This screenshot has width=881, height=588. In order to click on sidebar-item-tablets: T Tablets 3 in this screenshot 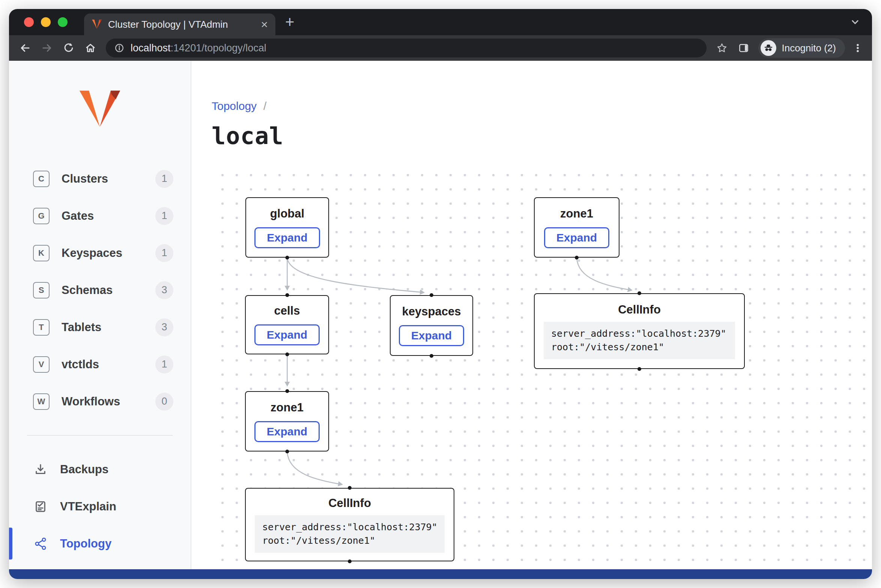, I will do `click(100, 327)`.